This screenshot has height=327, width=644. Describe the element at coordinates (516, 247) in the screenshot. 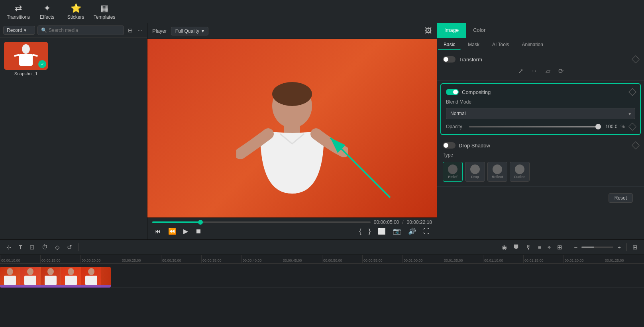

I see `shield-tool-button: ⛊` at that location.